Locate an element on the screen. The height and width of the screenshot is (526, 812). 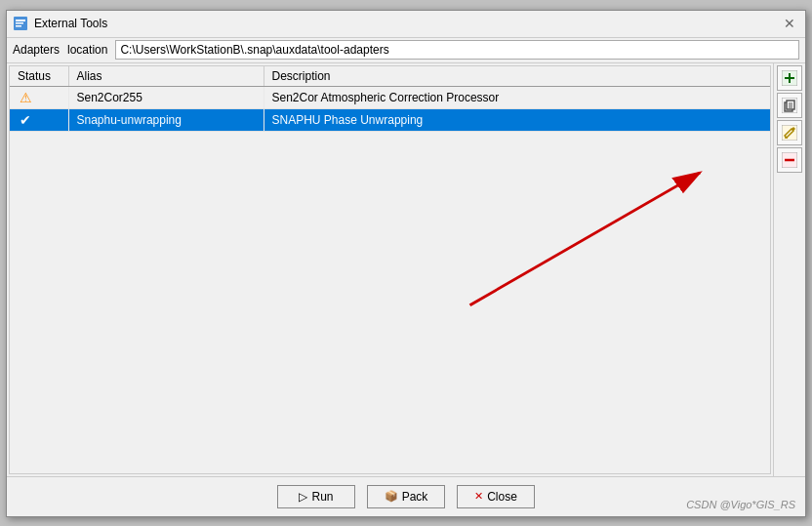
table-row: ⚠ Sen2Cor255 Sen2Cor Atmospheric Correct… is located at coordinates (390, 98).